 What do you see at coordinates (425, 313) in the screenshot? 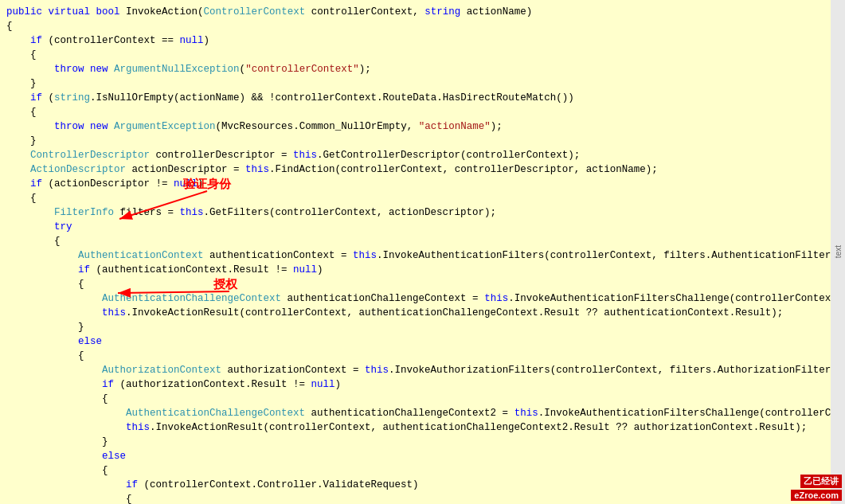
I see `code-line-22: this.InvokeActionResult(controllerContex…` at bounding box center [425, 313].